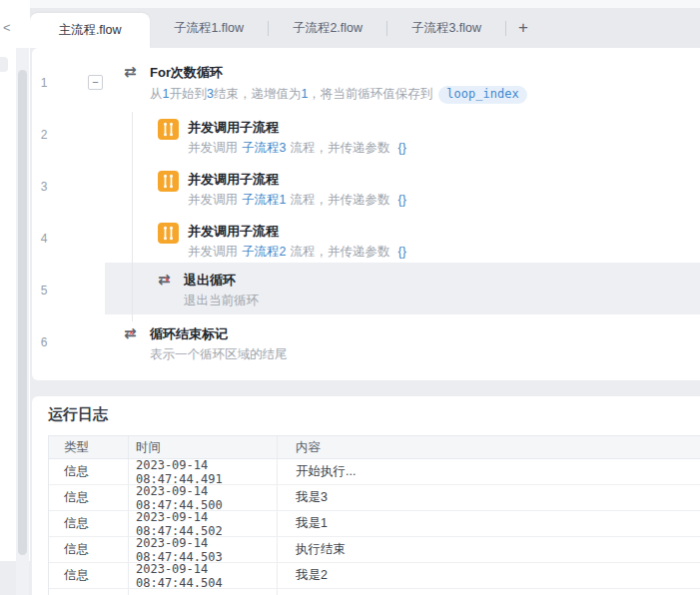 The height and width of the screenshot is (595, 700). What do you see at coordinates (339, 72) in the screenshot?
I see `step-title: For次数循环` at bounding box center [339, 72].